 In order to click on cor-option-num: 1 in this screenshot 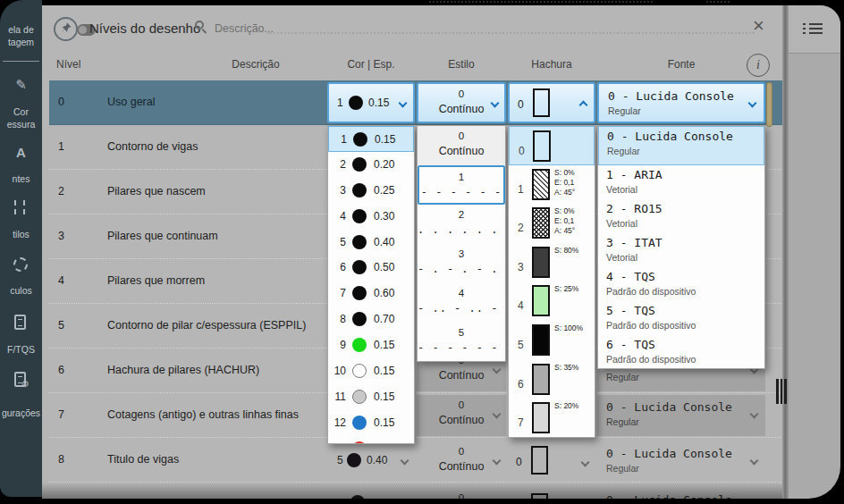, I will do `click(340, 139)`.